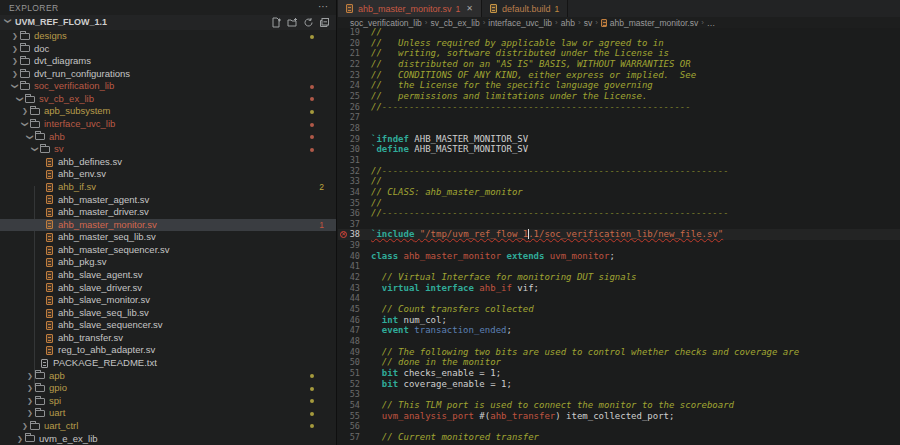 The width and height of the screenshot is (900, 445). I want to click on breadcrumb-item: ahb, so click(568, 23).